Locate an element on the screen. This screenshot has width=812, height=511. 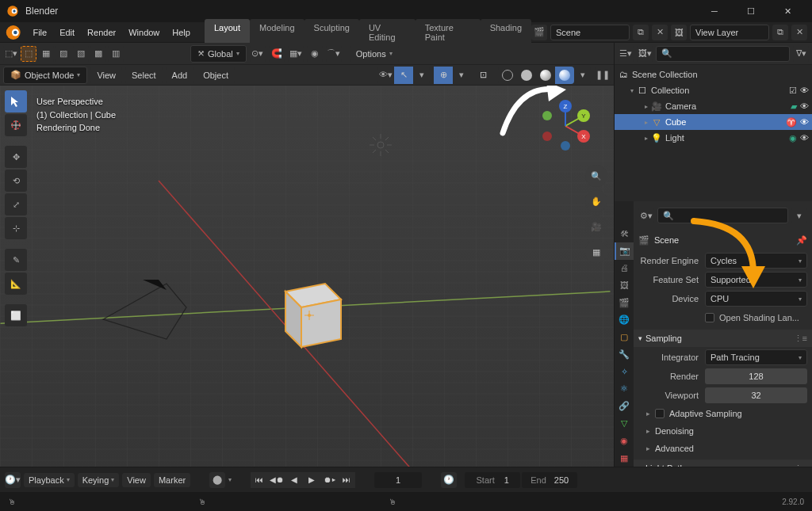
menu-window: Window is located at coordinates (144, 32).